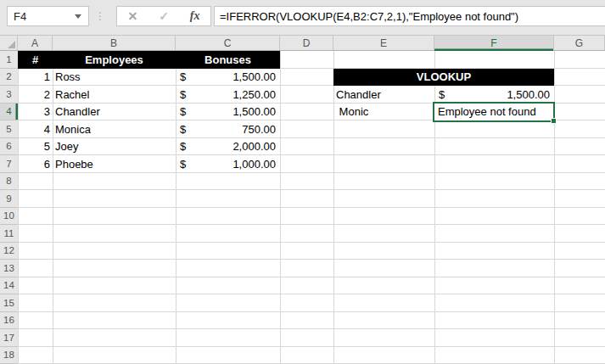  What do you see at coordinates (494, 95) in the screenshot?
I see `cell-f3: $ 1,500.00` at bounding box center [494, 95].